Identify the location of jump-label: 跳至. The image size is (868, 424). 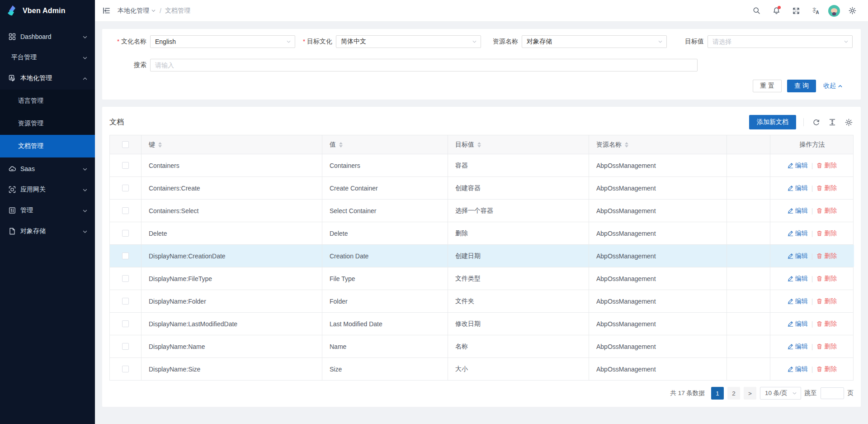
(811, 393).